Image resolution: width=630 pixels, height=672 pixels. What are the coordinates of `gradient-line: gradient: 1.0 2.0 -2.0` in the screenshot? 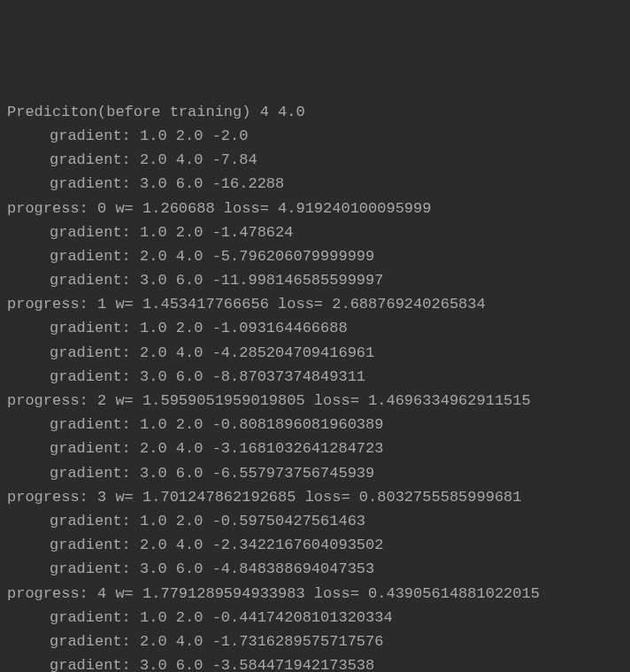 It's located at (315, 136).